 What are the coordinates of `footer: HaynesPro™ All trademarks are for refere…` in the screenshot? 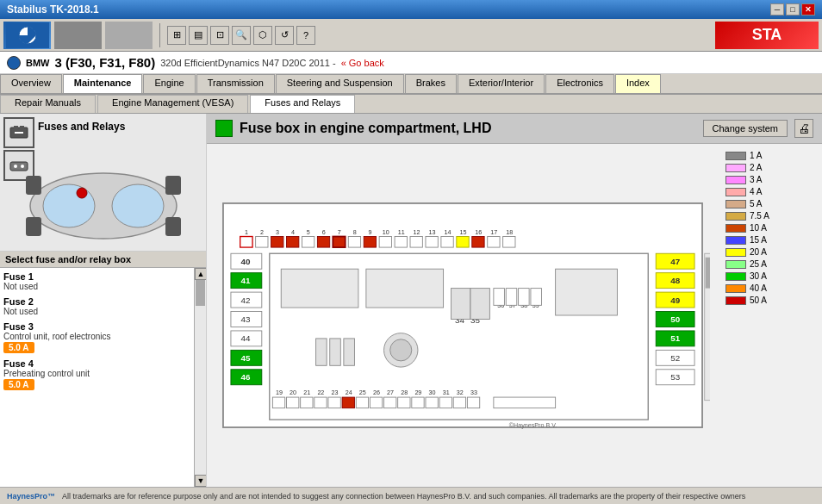 It's located at (411, 495).